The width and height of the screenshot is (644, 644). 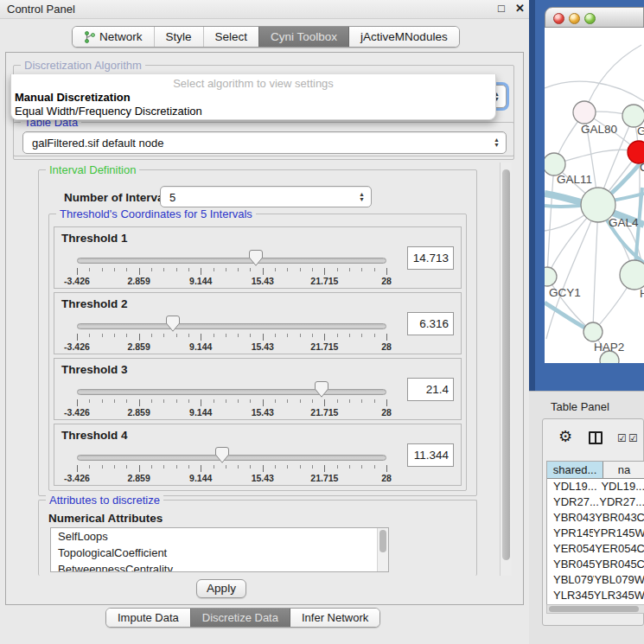 I want to click on algorithm-popup: Select algorithm to view settings Manual…, so click(x=253, y=97).